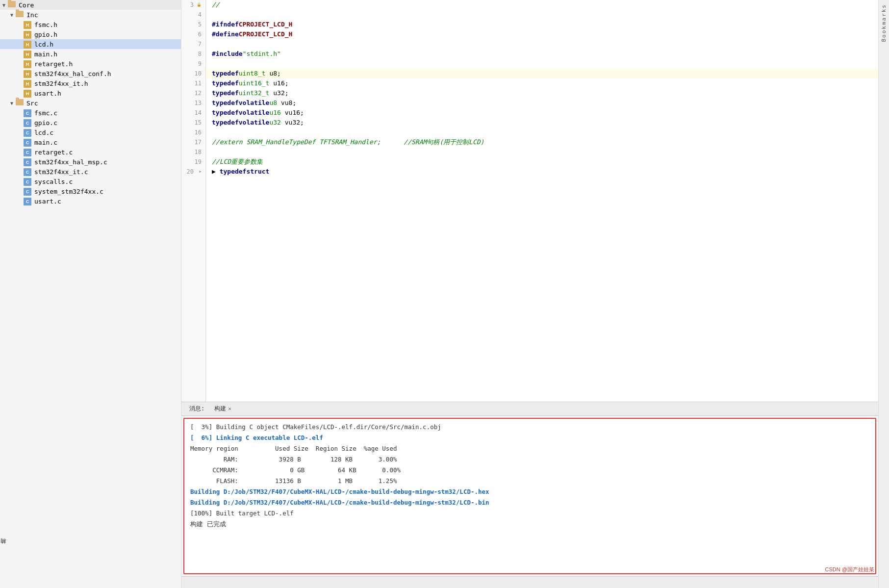 The width and height of the screenshot is (889, 588). I want to click on tree-item-retarget-h: Hretarget.h, so click(90, 64).